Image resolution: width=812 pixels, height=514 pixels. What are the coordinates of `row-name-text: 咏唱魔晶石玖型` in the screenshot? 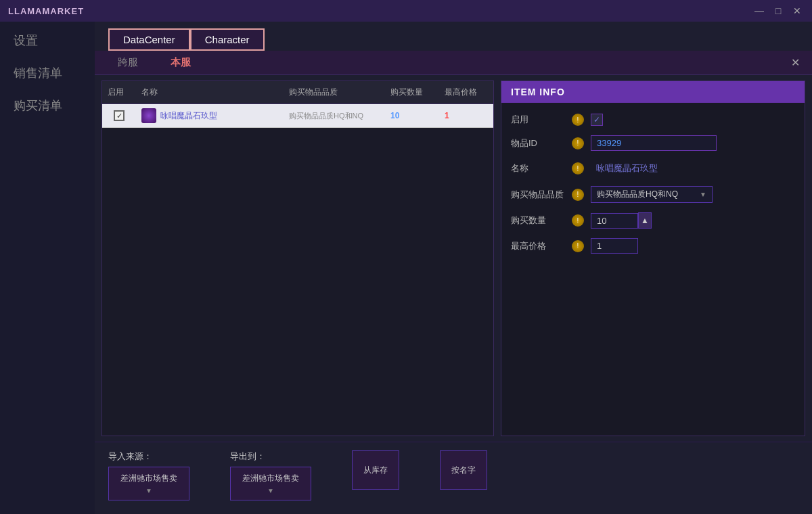 It's located at (189, 116).